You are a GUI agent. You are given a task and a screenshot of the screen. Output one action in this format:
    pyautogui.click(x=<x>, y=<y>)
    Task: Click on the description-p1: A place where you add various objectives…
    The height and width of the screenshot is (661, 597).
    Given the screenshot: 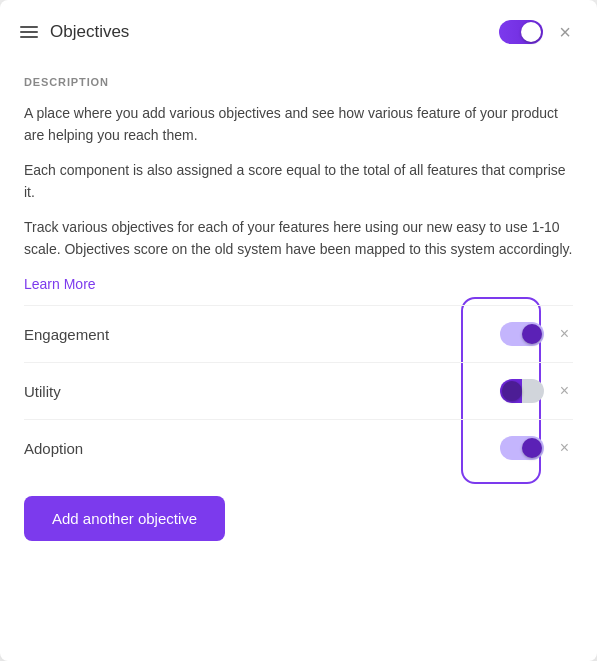 What is the action you would take?
    pyautogui.click(x=298, y=124)
    